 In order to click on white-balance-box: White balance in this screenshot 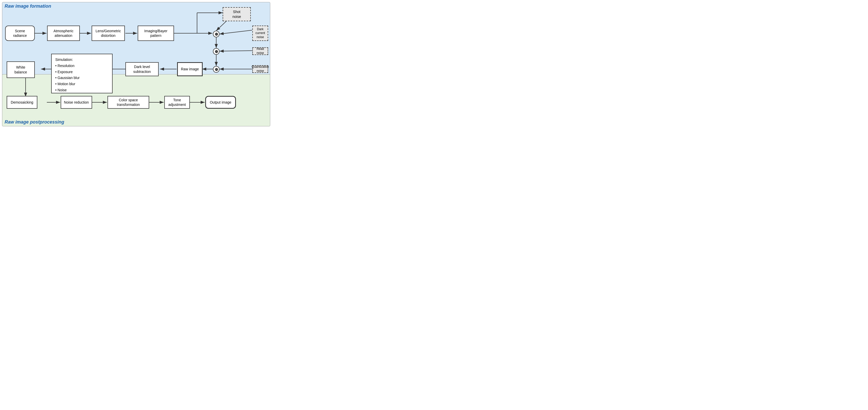, I will do `click(21, 70)`.